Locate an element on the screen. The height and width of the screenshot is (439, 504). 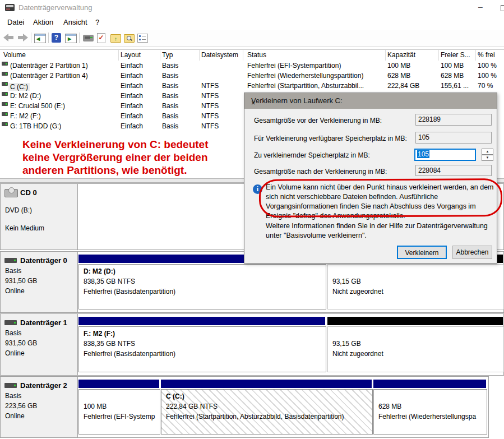
table-row: (Datenträger 2 Partition 1) Einfach Basi… is located at coordinates (252, 66).